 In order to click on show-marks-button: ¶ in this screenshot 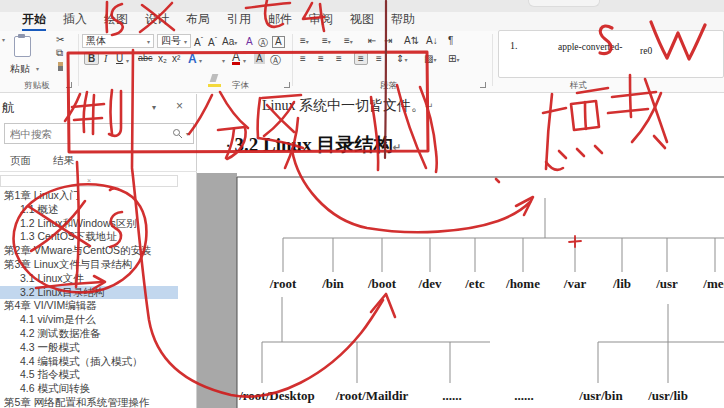, I will do `click(450, 40)`.